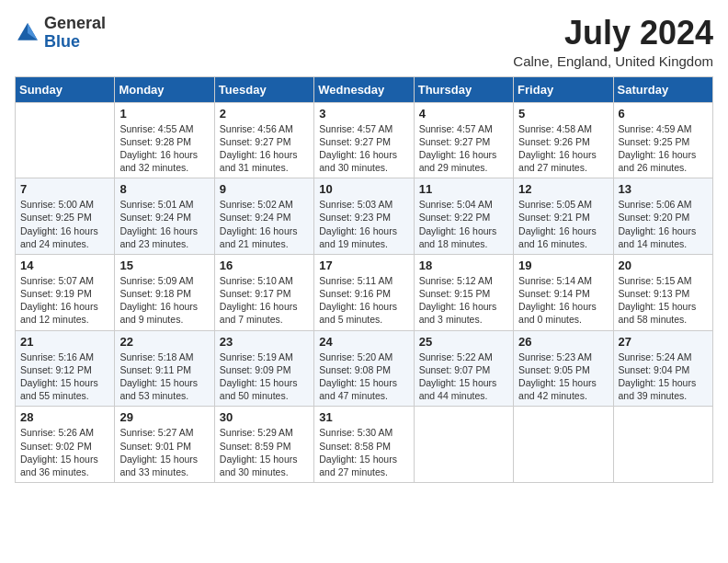 Image resolution: width=728 pixels, height=563 pixels. I want to click on day-info: Sunrise: 5:15 AM Sunset: 9:13 PM Dayligh…, so click(664, 300).